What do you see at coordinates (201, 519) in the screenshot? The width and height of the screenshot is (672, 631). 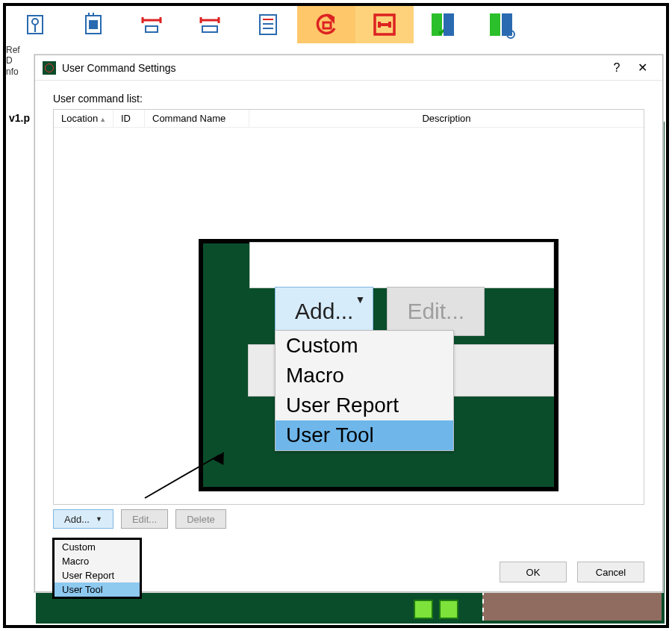 I see `delete-button: Delete` at bounding box center [201, 519].